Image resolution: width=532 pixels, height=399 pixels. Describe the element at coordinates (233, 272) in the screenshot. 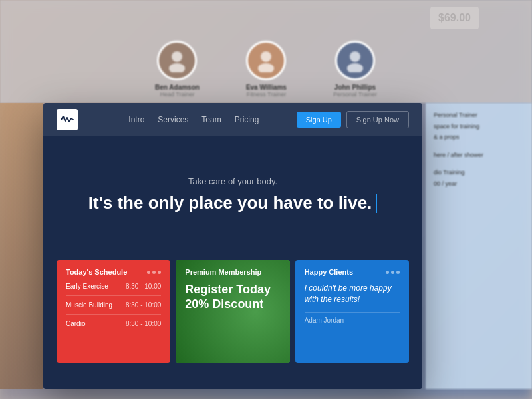

I see `premium-card-header: Premium Membership` at that location.